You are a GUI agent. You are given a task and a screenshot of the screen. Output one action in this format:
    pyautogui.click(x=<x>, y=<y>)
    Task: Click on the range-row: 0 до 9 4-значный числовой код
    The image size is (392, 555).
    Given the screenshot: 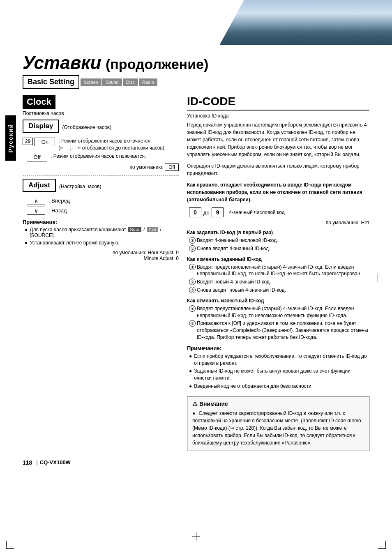 What is the action you would take?
    pyautogui.click(x=278, y=212)
    